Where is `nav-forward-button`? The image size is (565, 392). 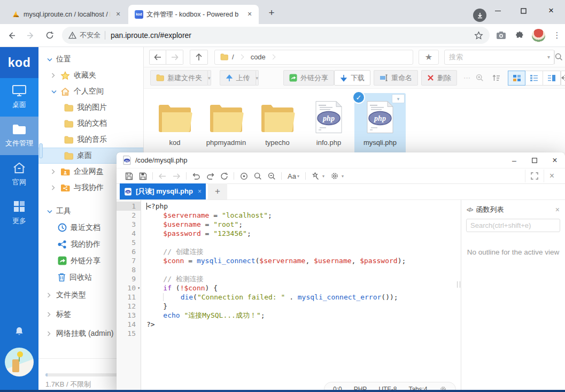 nav-forward-button is located at coordinates (175, 57).